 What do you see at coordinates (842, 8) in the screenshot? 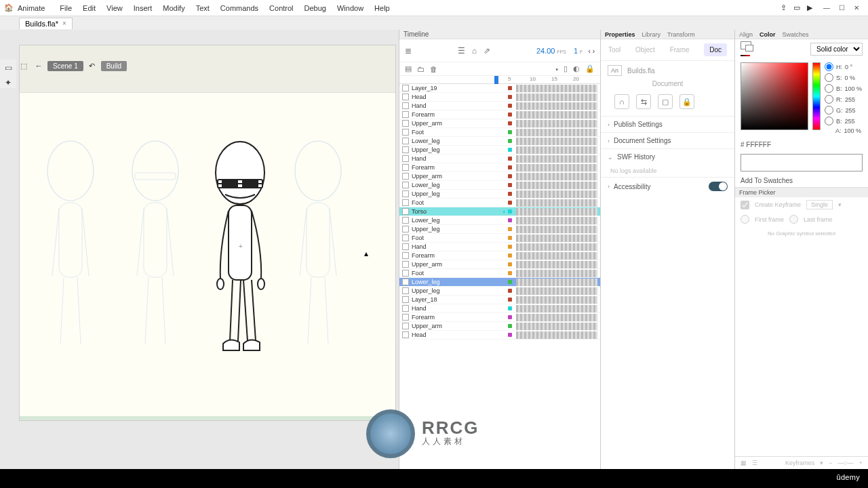
I see `window-maximize: ☐` at bounding box center [842, 8].